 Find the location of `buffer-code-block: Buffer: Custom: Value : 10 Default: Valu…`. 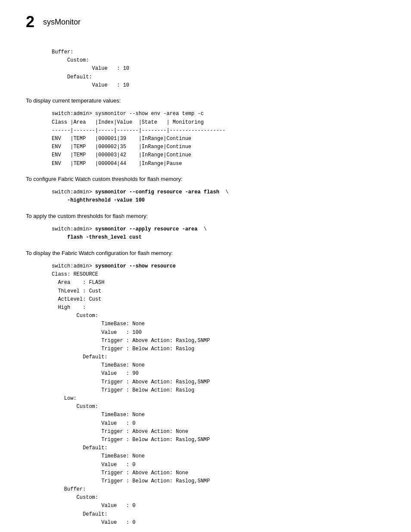

buffer-code-block: Buffer: Custom: Value : 10 Default: Valu… is located at coordinates (206, 69).